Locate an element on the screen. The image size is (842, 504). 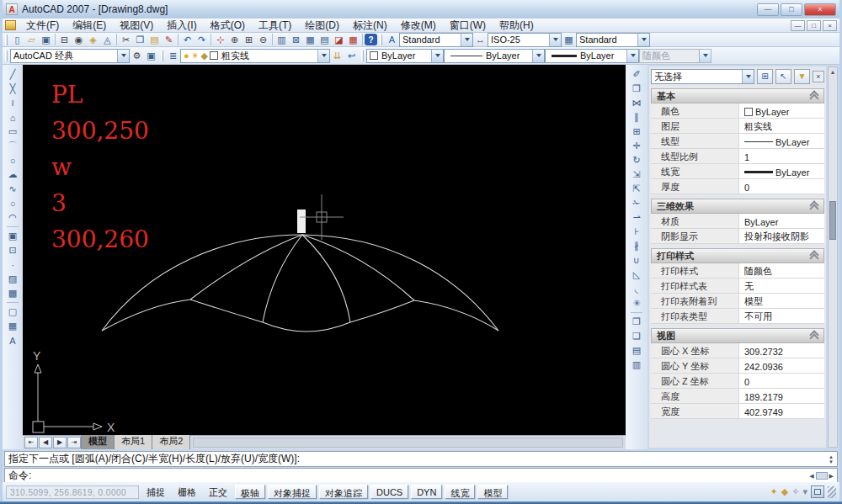
color-control-combo: ByLayer is located at coordinates (405, 56).